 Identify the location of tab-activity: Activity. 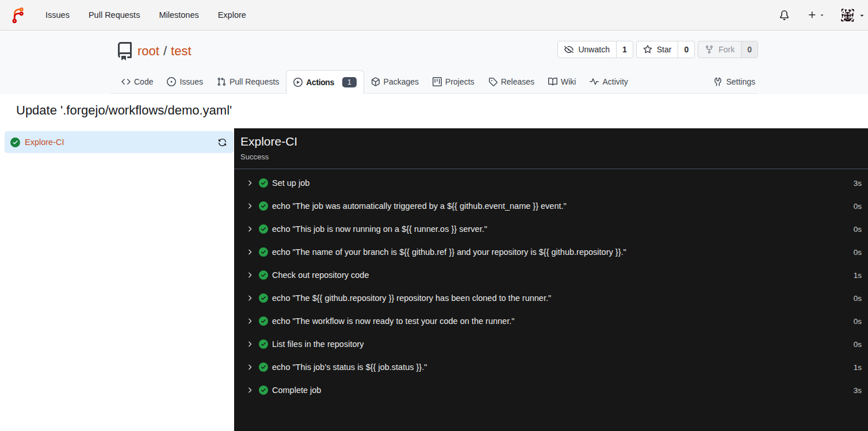
(609, 82).